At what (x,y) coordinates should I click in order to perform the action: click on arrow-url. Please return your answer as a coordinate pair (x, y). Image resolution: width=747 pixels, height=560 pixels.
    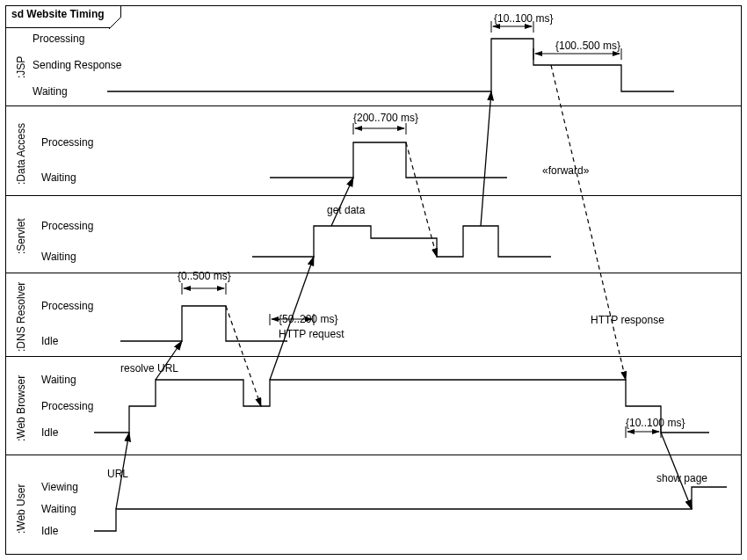
    Looking at the image, I should click on (123, 471).